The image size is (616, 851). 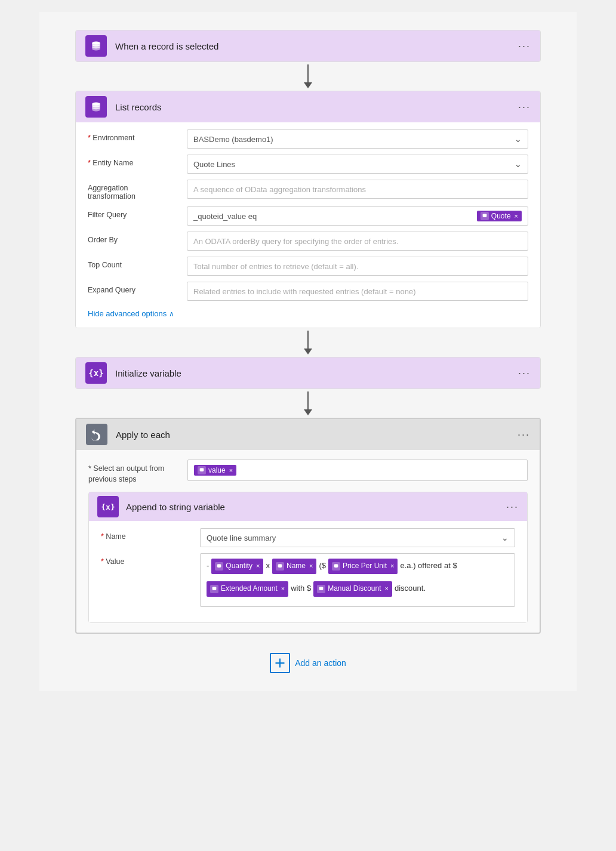 What do you see at coordinates (358, 291) in the screenshot?
I see `expand-query-input: Related entries to include with requeste…` at bounding box center [358, 291].